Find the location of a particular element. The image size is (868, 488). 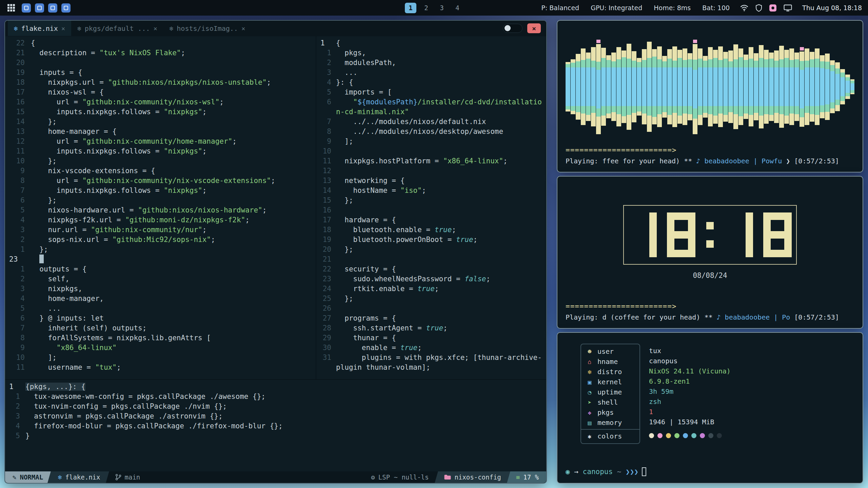

color-palette is located at coordinates (690, 435).